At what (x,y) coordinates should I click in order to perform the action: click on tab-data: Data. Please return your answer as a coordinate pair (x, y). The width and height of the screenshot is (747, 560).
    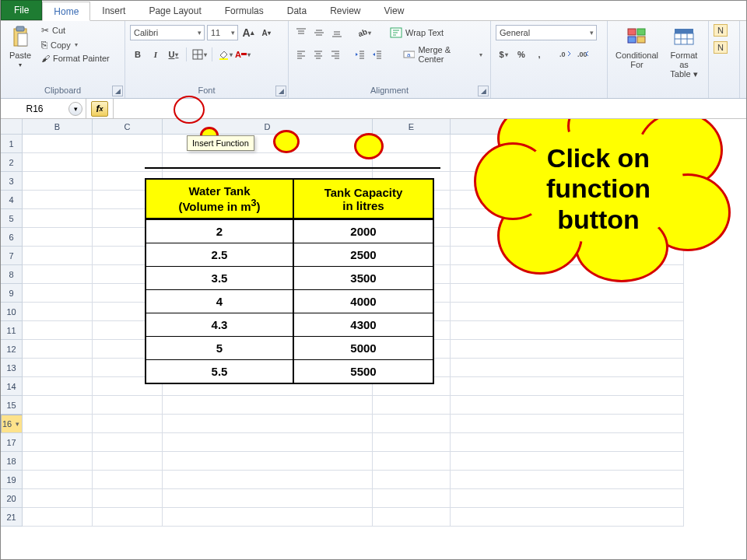
    Looking at the image, I should click on (297, 11).